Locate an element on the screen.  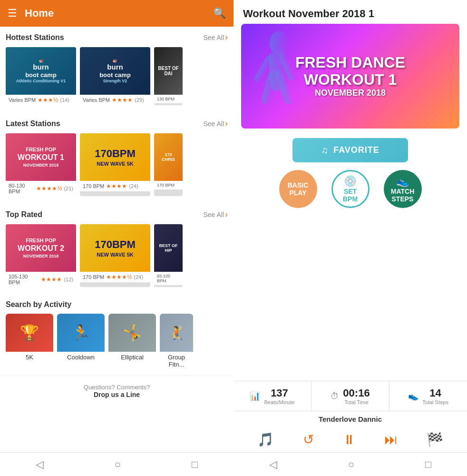
card-170bpm2: 170BPM NEW WAVE 5K 170 BPM ★★★★½ (24) is located at coordinates (115, 256).